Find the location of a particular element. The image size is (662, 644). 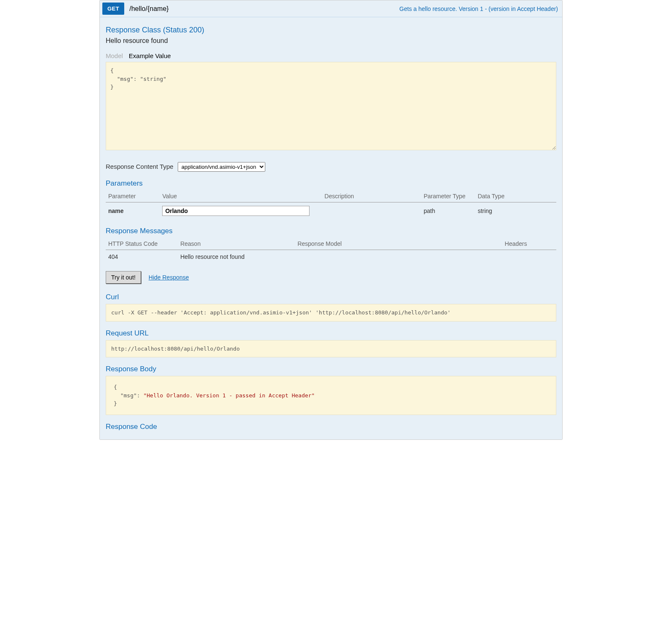

curl-title: Curl is located at coordinates (331, 297).